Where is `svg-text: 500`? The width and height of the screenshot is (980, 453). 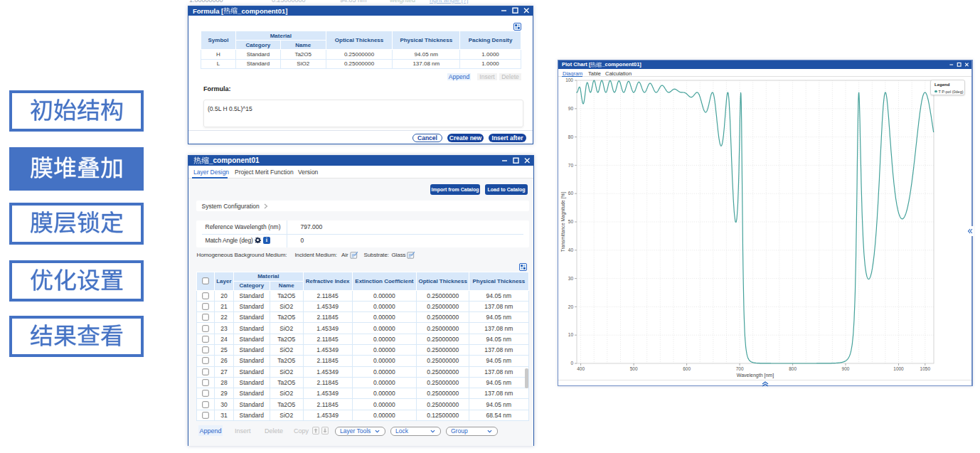 svg-text: 500 is located at coordinates (634, 368).